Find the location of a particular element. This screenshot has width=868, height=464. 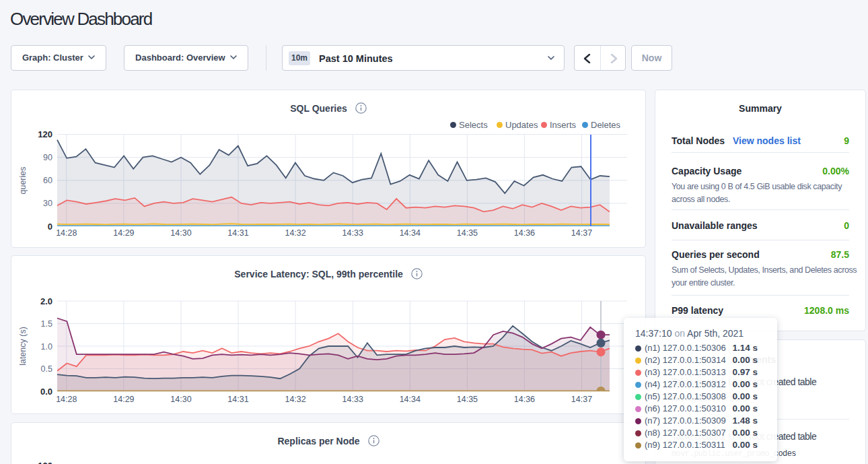

svg-text: 30 is located at coordinates (48, 203).